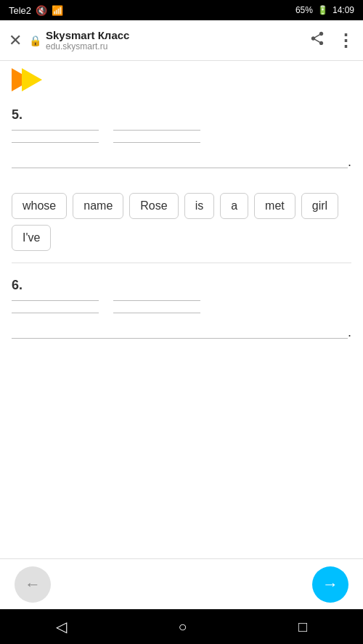 This screenshot has height=644, width=363. I want to click on logo-icon, so click(28, 80).